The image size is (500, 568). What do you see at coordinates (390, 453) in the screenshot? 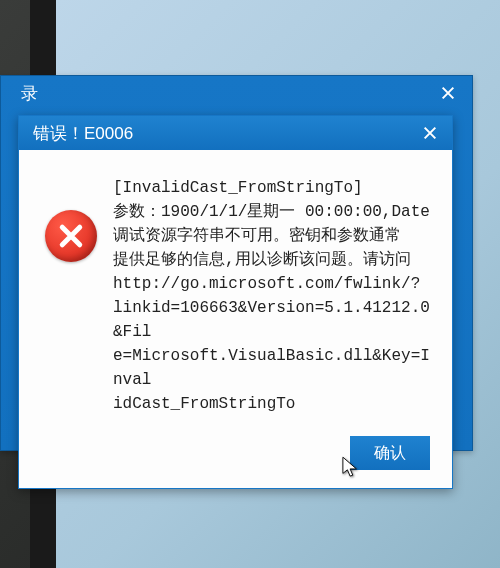
I see `ok-button: 确认` at bounding box center [390, 453].